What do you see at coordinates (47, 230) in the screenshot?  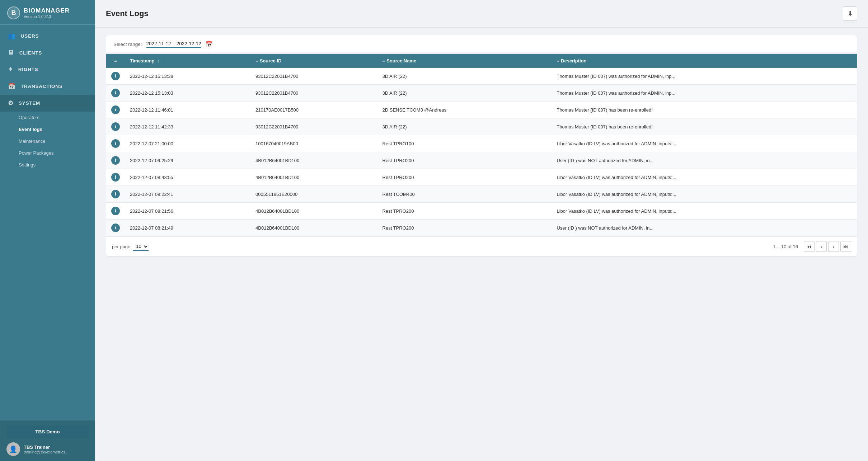 I see `sidebar: B BIOMANAGER Version 1.0.313 👥 USERS 🖥 C…` at bounding box center [47, 230].